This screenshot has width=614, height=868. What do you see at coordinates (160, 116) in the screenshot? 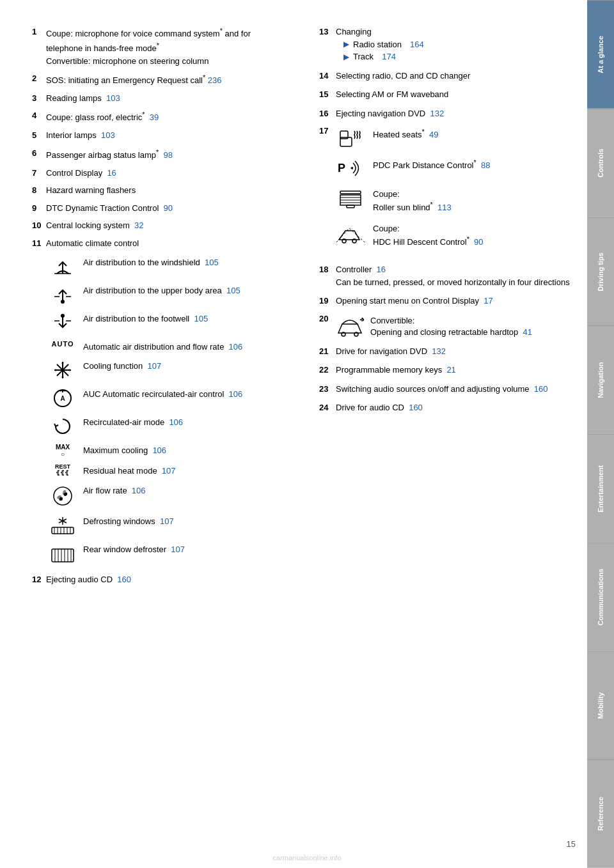
I see `list-item: 4 Coupe: glass roof, electric* 39` at bounding box center [160, 116].